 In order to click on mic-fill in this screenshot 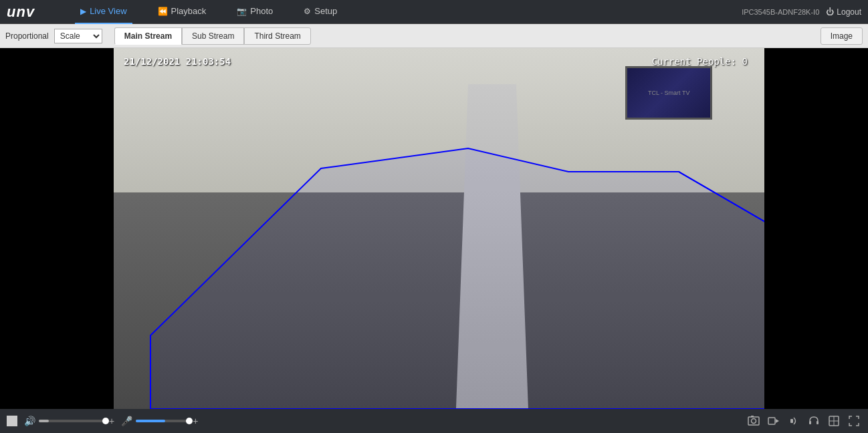, I will do `click(150, 421)`.